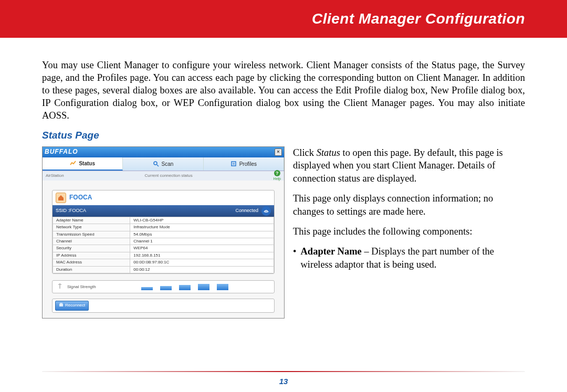 The image size is (567, 392). Describe the element at coordinates (202, 255) in the screenshot. I see `info-value: 192.168.8.151` at that location.